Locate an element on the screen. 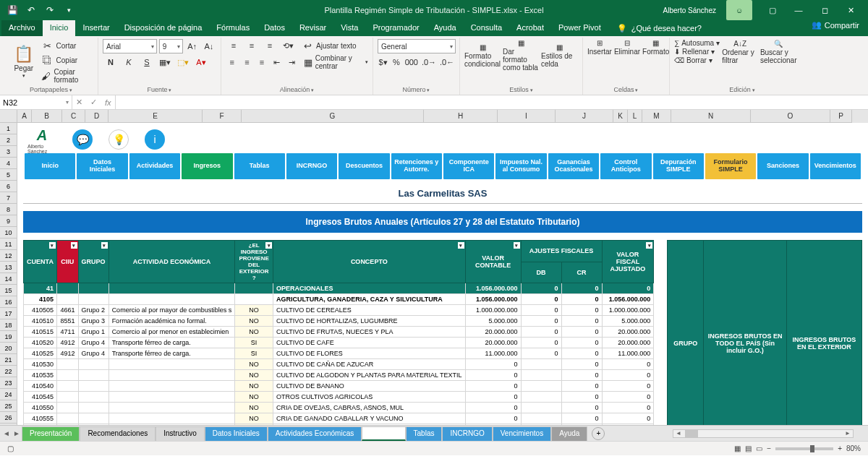 The height and width of the screenshot is (464, 868). group-alignment: Alineación is located at coordinates (297, 90).